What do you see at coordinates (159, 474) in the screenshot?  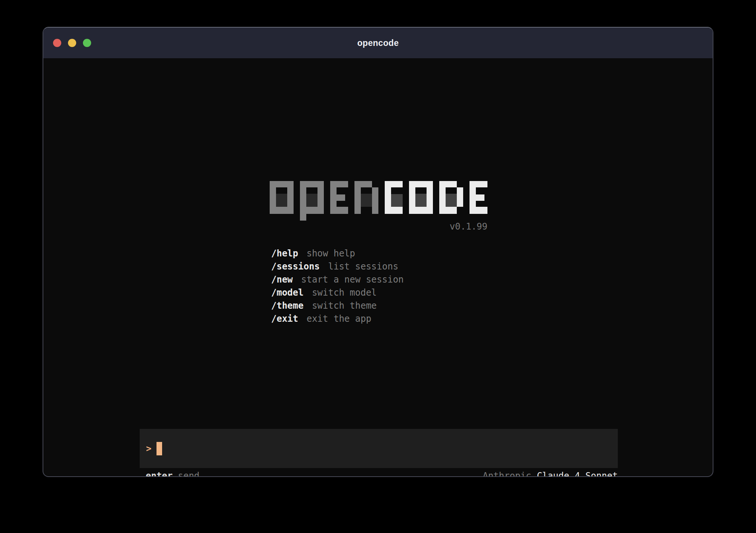 I see `enter-key-label: enter` at bounding box center [159, 474].